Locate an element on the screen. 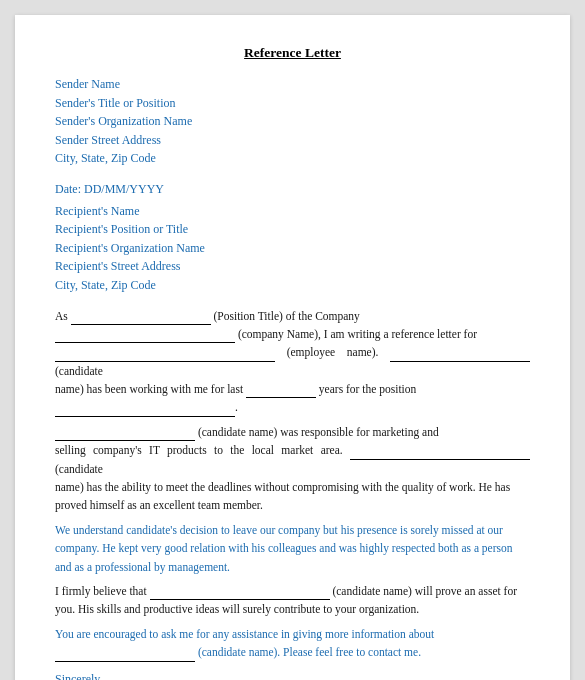  body-para3-text: We understand candidate's decision to le… is located at coordinates (292, 548).